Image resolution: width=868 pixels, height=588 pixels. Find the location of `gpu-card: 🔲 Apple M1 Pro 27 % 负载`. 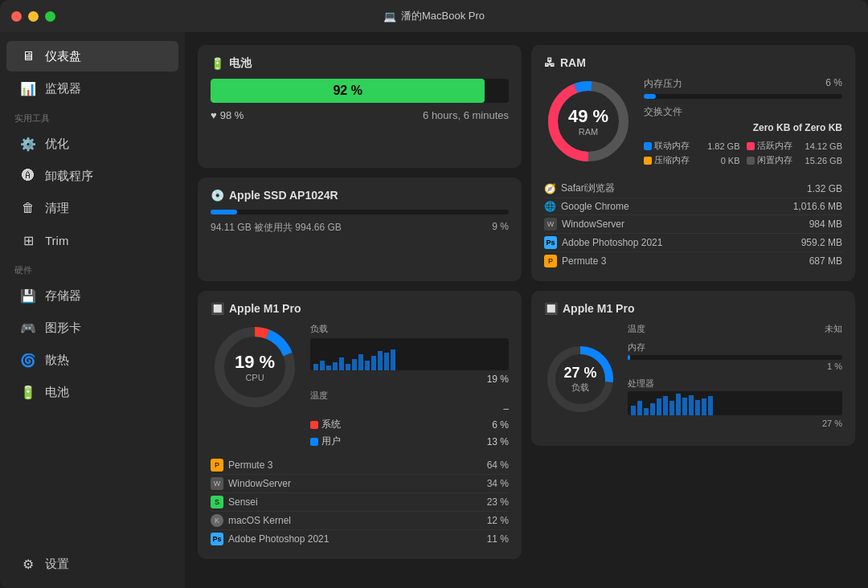

gpu-card: 🔲 Apple M1 Pro 27 % 负载 is located at coordinates (693, 368).